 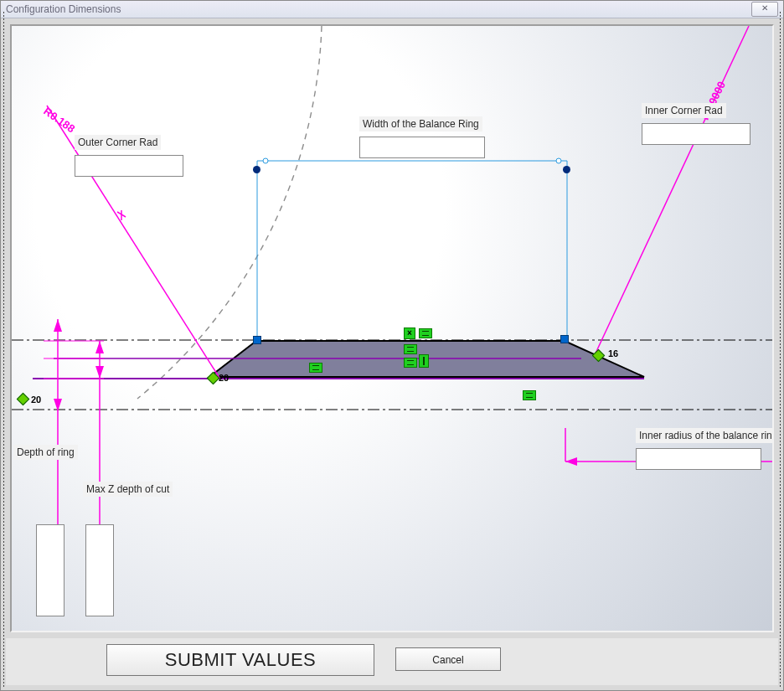 What do you see at coordinates (392, 10) in the screenshot?
I see `title-bar: Configuration Dimensions ✕` at bounding box center [392, 10].